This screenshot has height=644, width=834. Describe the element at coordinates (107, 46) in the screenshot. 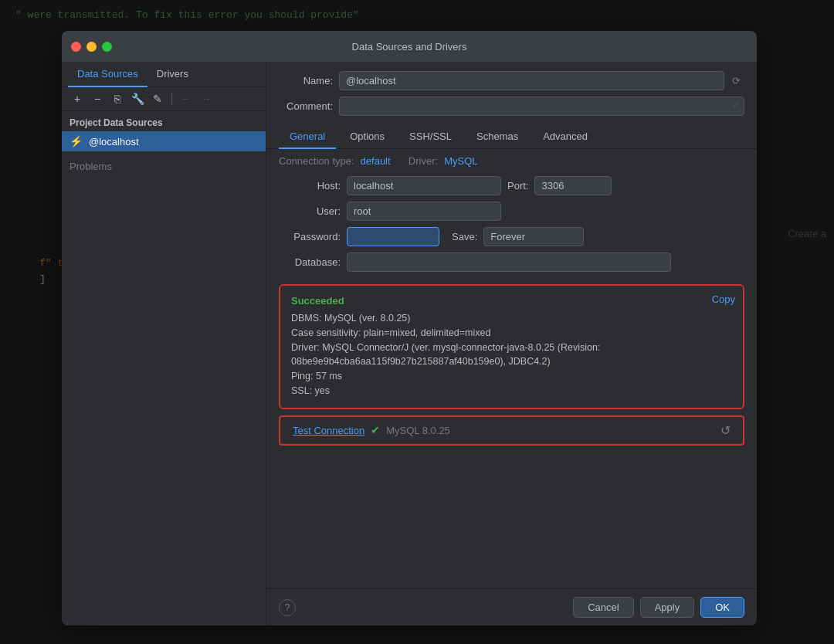

I see `maximize-button` at that location.